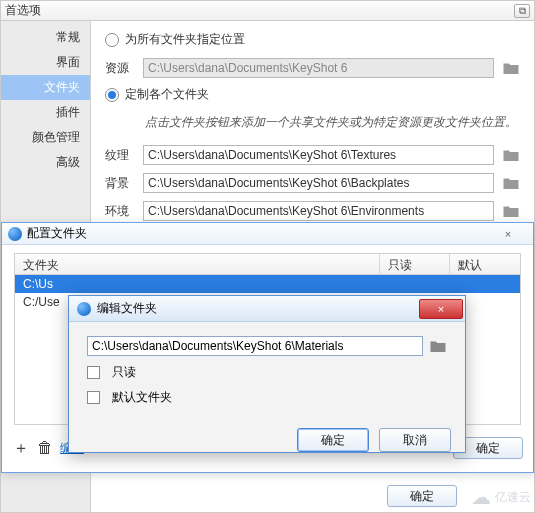 The width and height of the screenshot is (535, 513). I want to click on background-label: 背景, so click(120, 184).